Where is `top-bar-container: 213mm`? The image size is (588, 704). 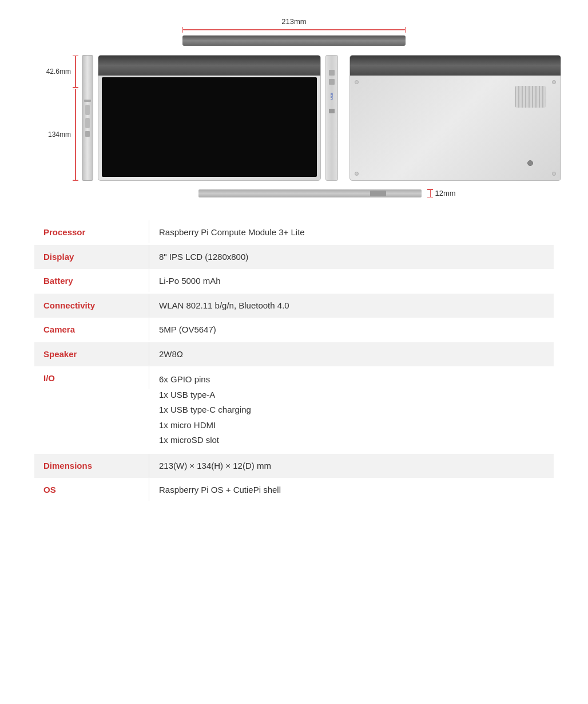
top-bar-container: 213mm is located at coordinates (294, 31).